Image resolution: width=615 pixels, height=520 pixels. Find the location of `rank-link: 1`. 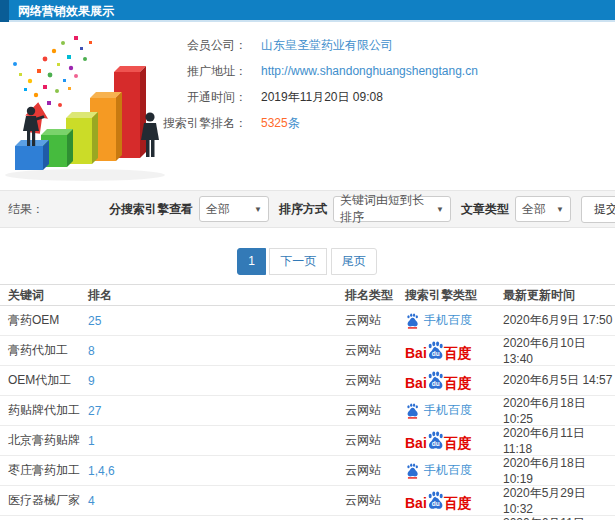

rank-link: 1 is located at coordinates (216, 441).